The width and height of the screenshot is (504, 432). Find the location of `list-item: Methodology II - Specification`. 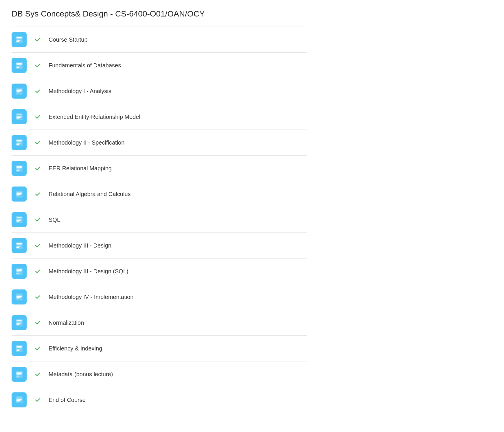

list-item: Methodology II - Specification is located at coordinates (159, 143).